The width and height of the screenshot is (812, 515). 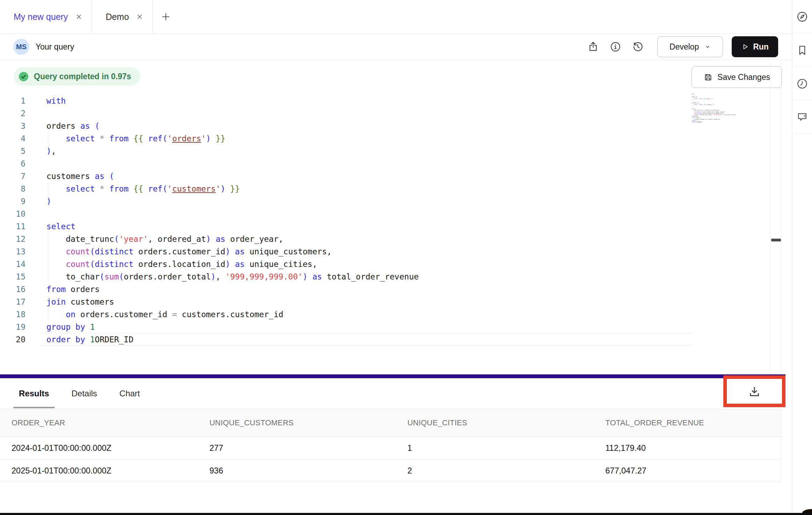 I want to click on save-icon, so click(x=708, y=77).